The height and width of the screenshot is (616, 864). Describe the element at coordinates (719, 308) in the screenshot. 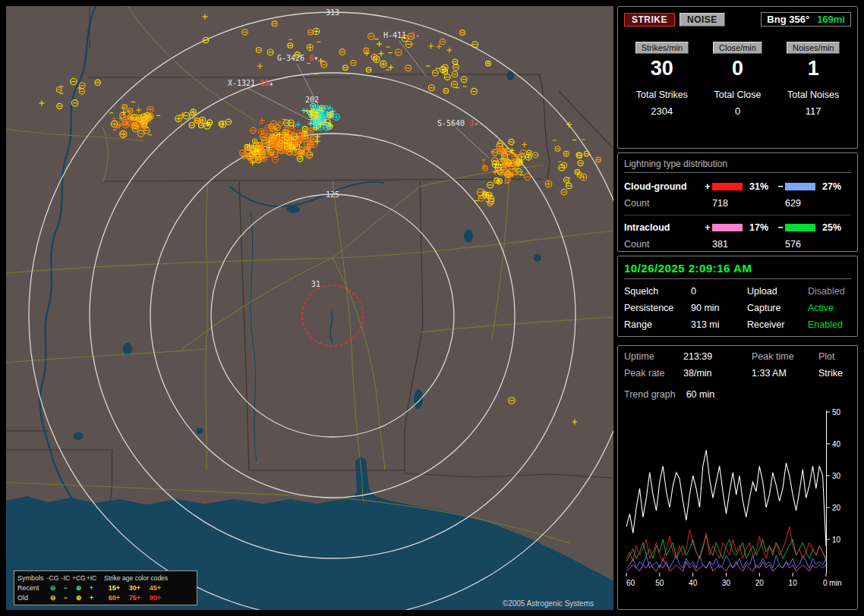

I see `persistence-value: 90 min` at that location.